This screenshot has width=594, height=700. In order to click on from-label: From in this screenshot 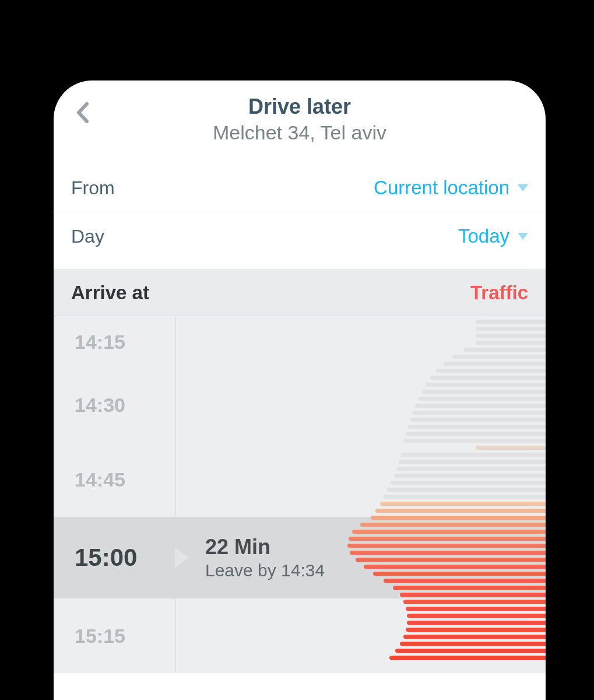, I will do `click(93, 188)`.